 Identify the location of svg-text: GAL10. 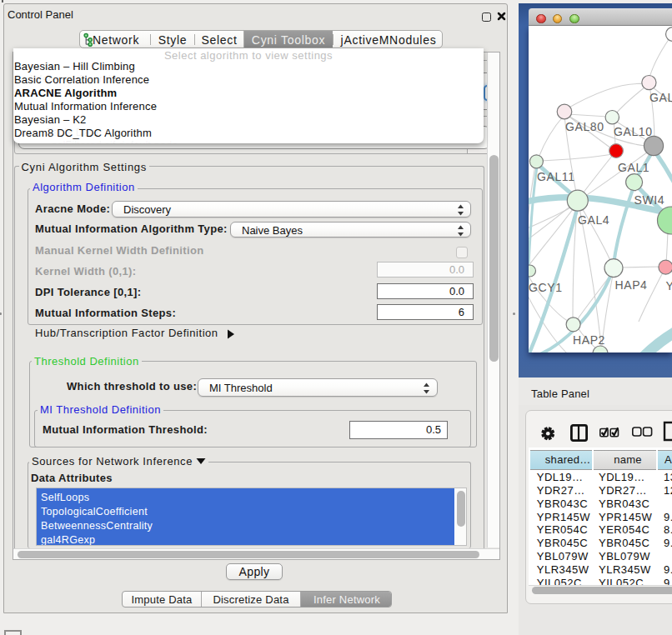
(634, 132).